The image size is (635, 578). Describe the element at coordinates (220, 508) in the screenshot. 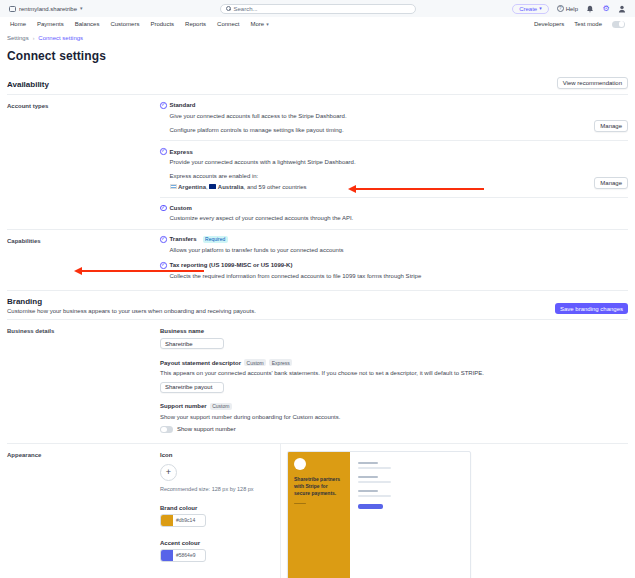

I see `brand-colour-label: Brand colour` at that location.